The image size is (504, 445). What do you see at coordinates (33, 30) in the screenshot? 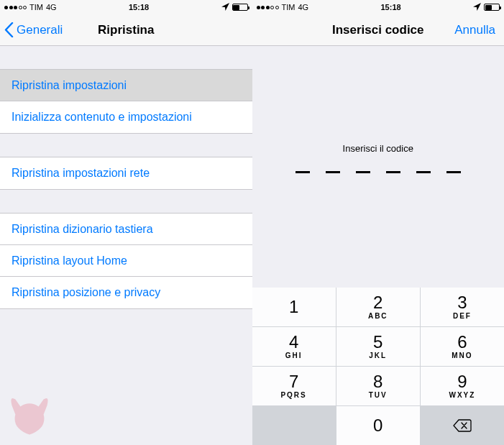
I see `back-button: Generali` at bounding box center [33, 30].